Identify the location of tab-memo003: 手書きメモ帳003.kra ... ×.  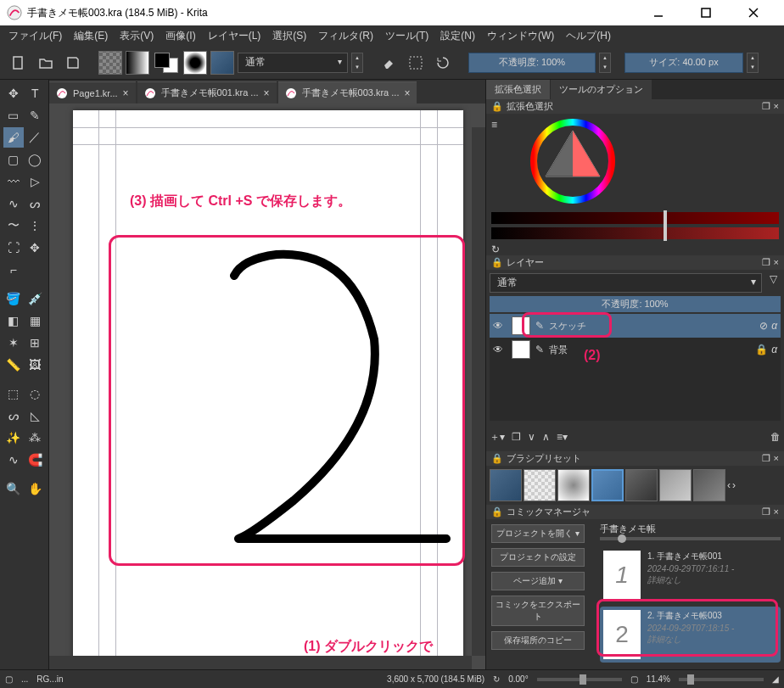
(348, 92).